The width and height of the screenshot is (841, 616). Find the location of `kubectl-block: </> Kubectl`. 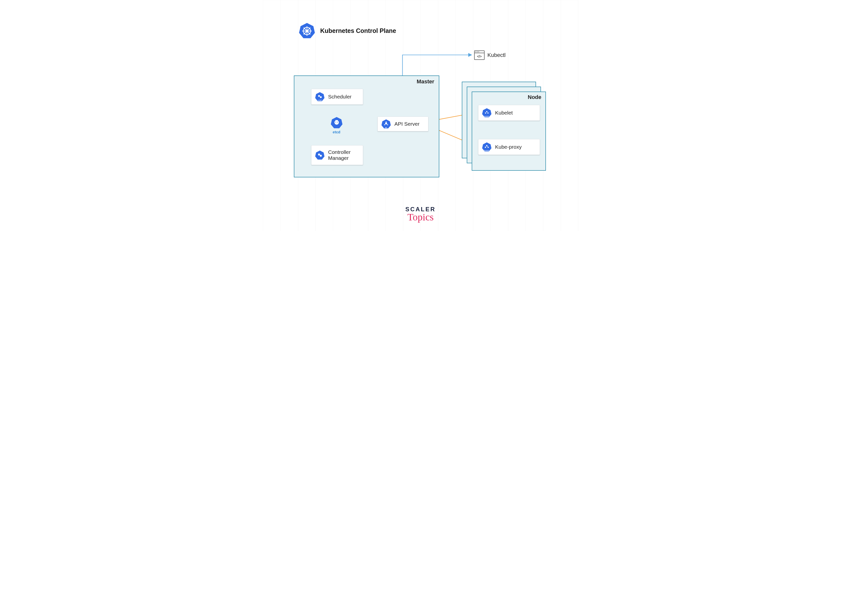

kubectl-block: </> Kubectl is located at coordinates (490, 55).